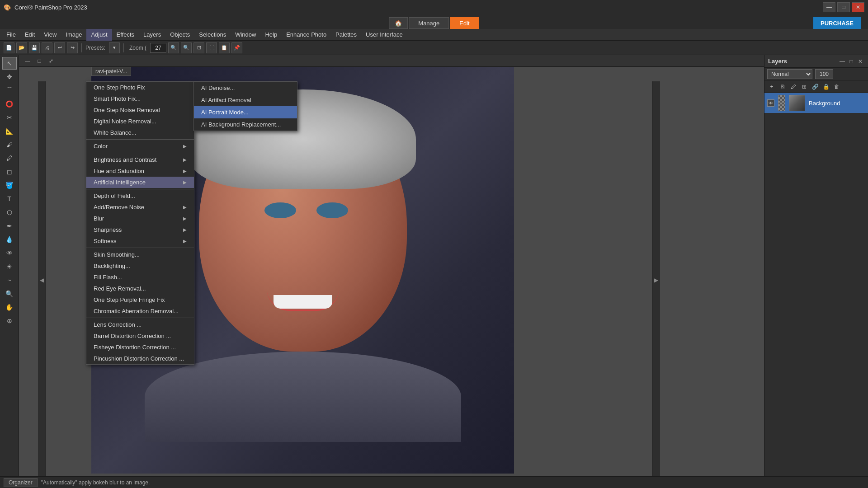 The image size is (868, 488). I want to click on menu-item-fill-flash: Fill Flash..., so click(140, 277).